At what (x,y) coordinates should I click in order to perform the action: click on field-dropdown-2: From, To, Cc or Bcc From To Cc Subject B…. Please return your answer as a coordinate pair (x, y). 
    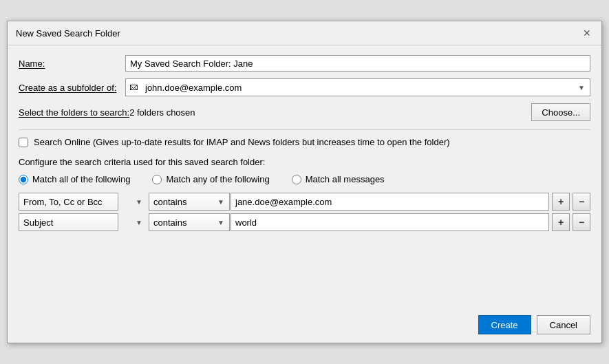
    Looking at the image, I should click on (83, 222).